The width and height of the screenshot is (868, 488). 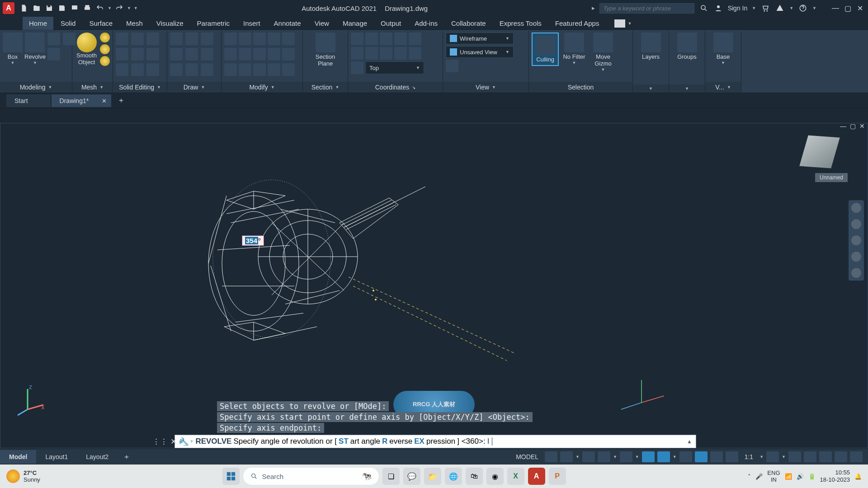 What do you see at coordinates (75, 8) in the screenshot?
I see `qat-webmobile-icon` at bounding box center [75, 8].